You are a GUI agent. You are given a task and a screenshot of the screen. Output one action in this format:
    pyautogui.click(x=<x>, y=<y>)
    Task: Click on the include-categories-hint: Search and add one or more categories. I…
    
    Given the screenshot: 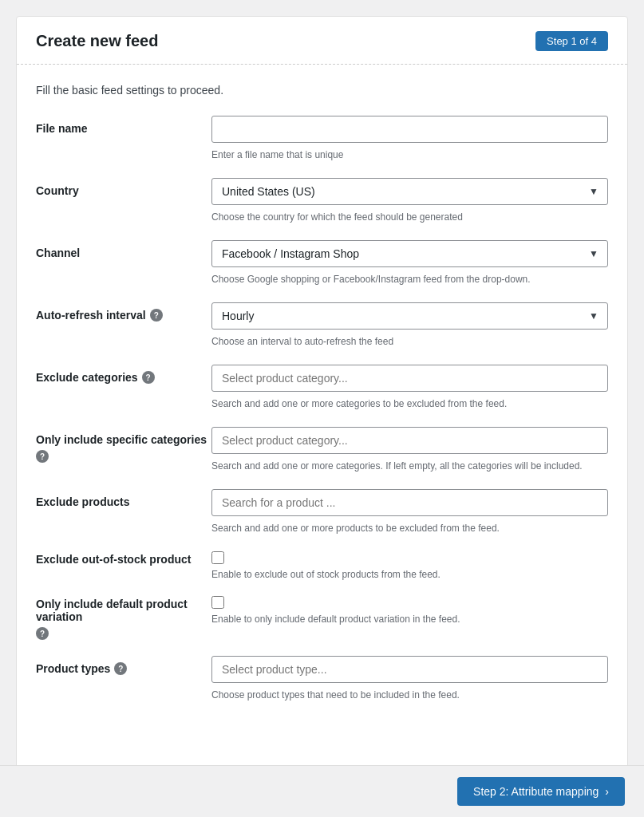 What is the action you would take?
    pyautogui.click(x=410, y=466)
    